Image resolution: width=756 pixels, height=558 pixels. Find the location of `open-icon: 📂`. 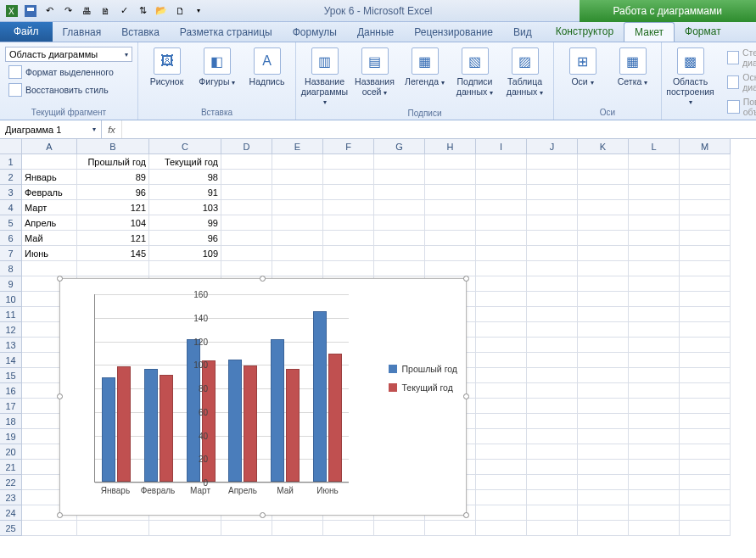

open-icon: 📂 is located at coordinates (161, 11).